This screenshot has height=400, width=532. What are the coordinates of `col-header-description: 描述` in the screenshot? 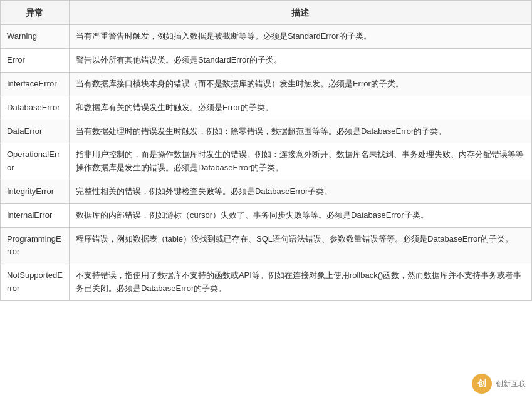 It's located at (300, 13).